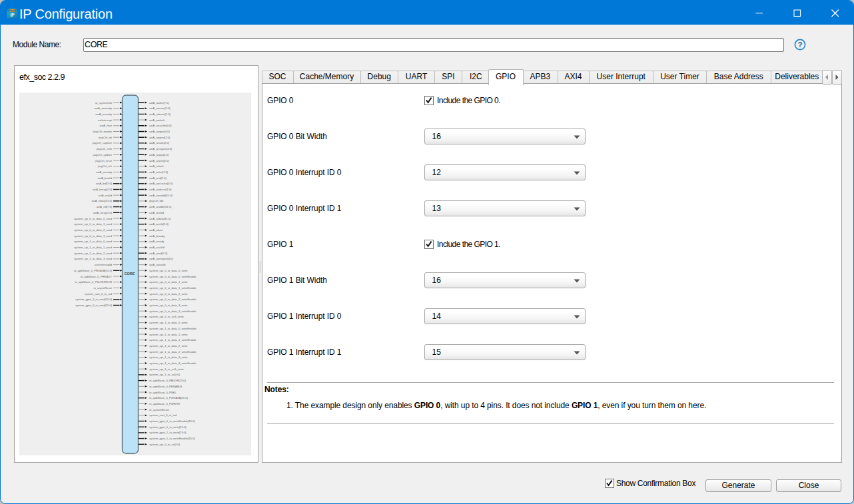 This screenshot has width=854, height=504. Describe the element at coordinates (173, 352) in the screenshot. I see `svg-text:system_spi_1_io_data_2_writeEn: system_spi_1_io_data_2_writeEnable` at that location.